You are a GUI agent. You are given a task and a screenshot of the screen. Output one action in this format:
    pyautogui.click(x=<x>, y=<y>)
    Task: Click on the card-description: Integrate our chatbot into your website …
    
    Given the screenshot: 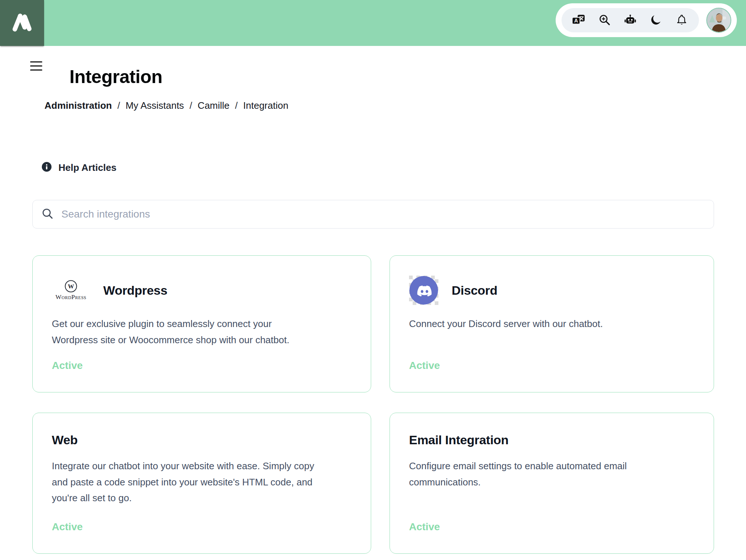 What is the action you would take?
    pyautogui.click(x=184, y=482)
    